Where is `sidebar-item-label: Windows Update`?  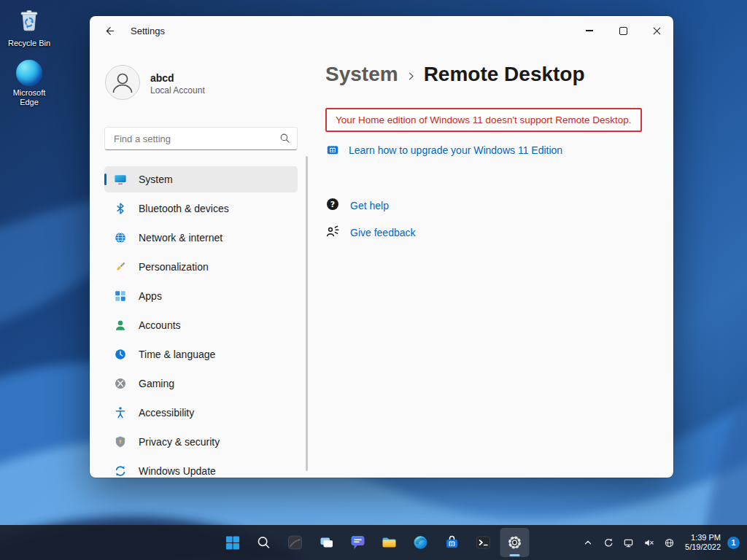
sidebar-item-label: Windows Update is located at coordinates (177, 471).